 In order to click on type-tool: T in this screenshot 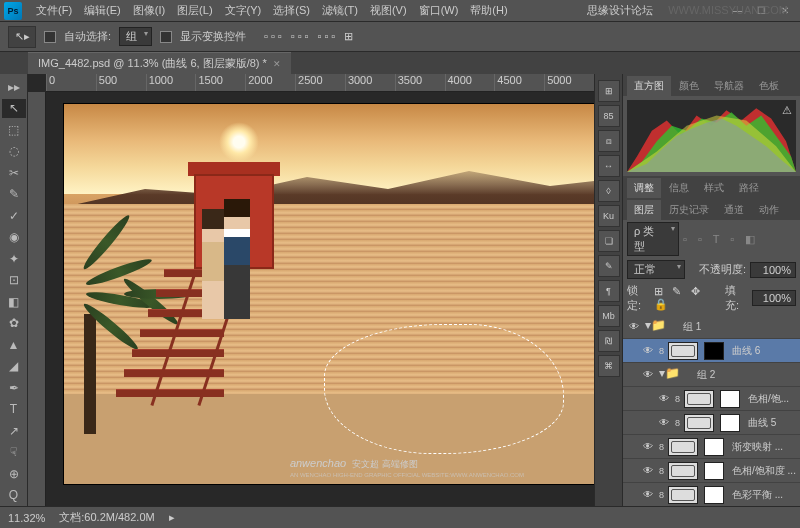, I will do `click(14, 410)`.